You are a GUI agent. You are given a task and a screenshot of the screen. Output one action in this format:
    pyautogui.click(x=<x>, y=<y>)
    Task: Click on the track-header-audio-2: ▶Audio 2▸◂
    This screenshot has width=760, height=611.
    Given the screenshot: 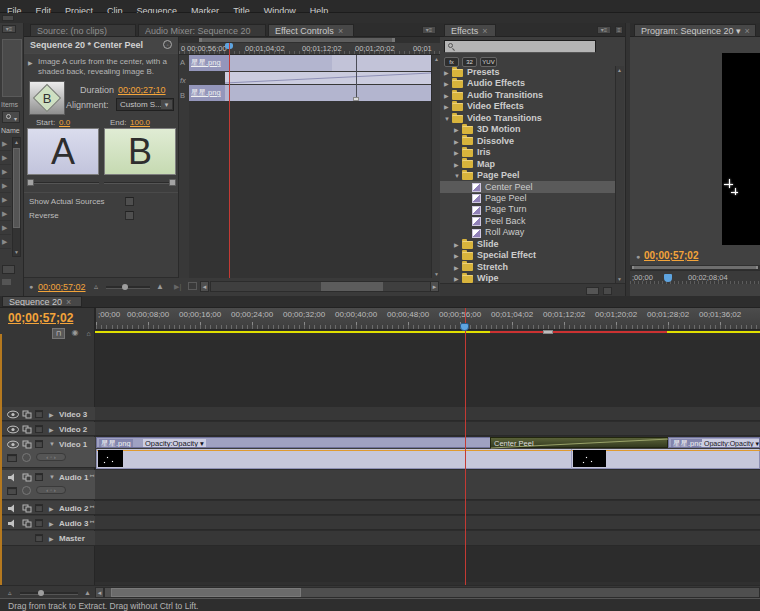 What is the action you would take?
    pyautogui.click(x=48, y=508)
    